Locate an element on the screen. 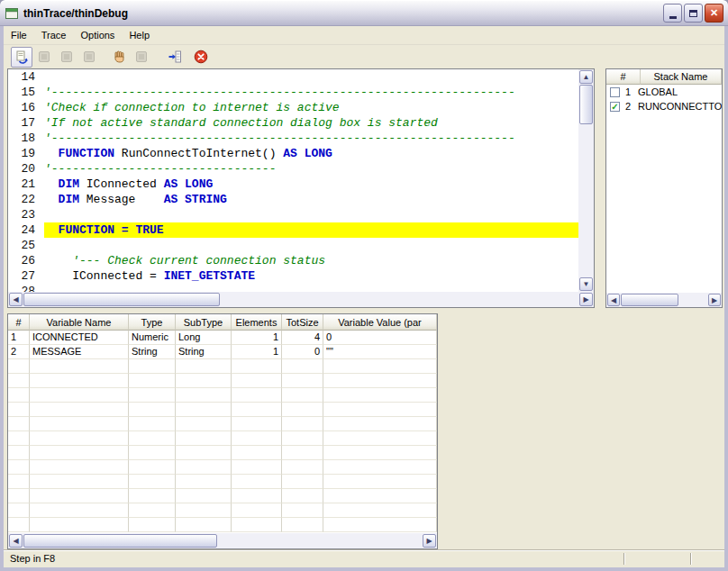 This screenshot has height=571, width=728. line-number: 22 is located at coordinates (26, 200).